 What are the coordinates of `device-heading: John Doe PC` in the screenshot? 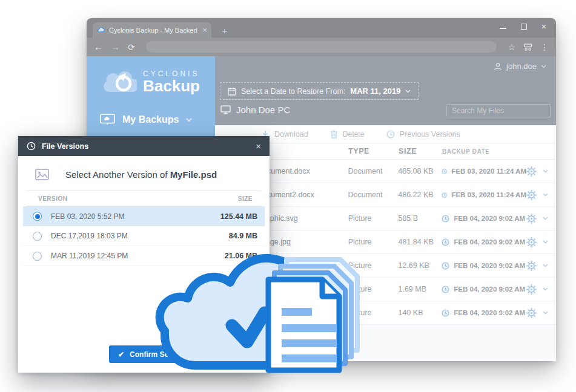 It's located at (256, 110).